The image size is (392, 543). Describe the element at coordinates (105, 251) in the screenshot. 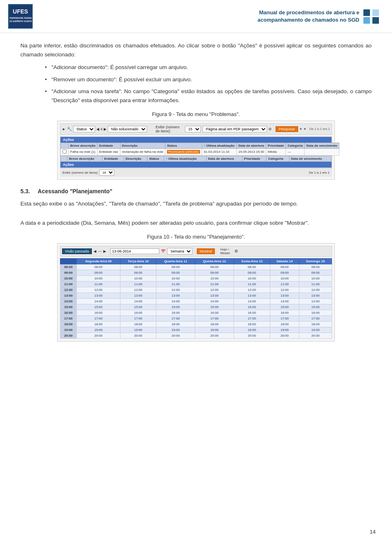

I see `fig10-nav-right: ▶` at that location.